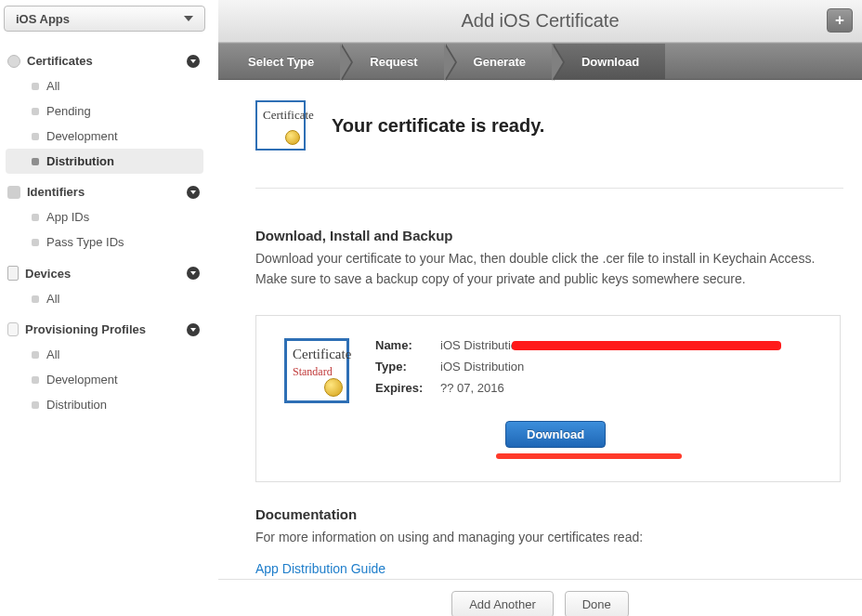  What do you see at coordinates (104, 405) in the screenshot?
I see `sidebar-item-profiles-distribution: Distribution` at bounding box center [104, 405].